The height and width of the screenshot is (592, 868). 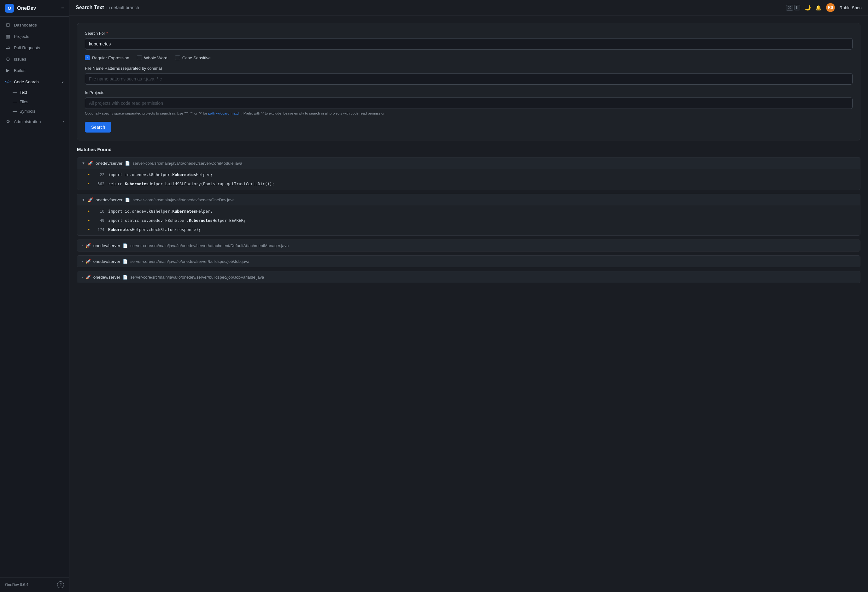 I want to click on sidebar-item-administration: ⚙ Administration ›, so click(x=34, y=121).